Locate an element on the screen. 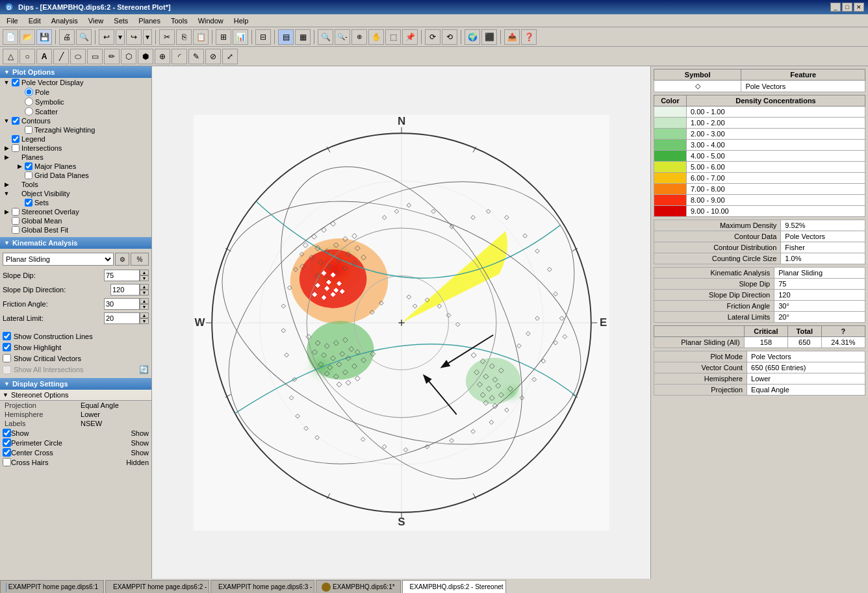  tab-4: EXAMPBHQ.dips6:2 - Stereonet Pl... is located at coordinates (454, 587).